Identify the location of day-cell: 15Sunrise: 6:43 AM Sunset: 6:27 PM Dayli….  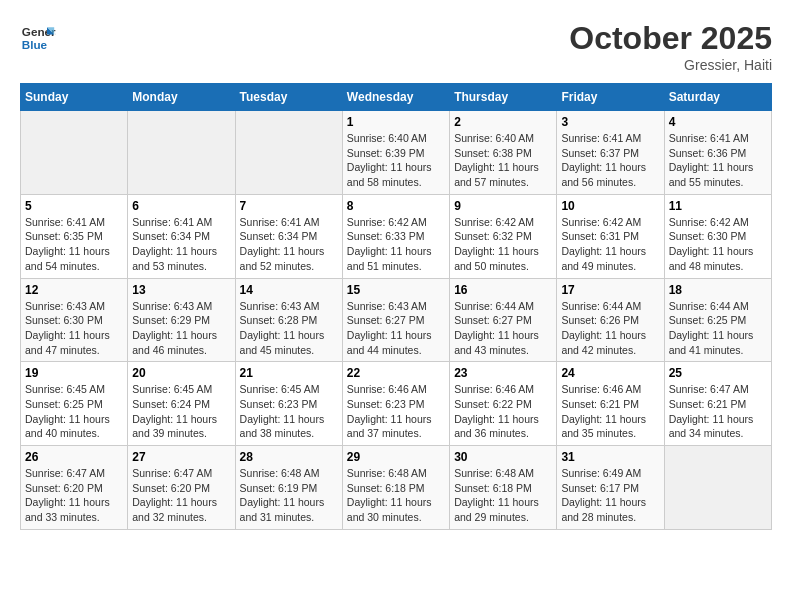
(396, 320).